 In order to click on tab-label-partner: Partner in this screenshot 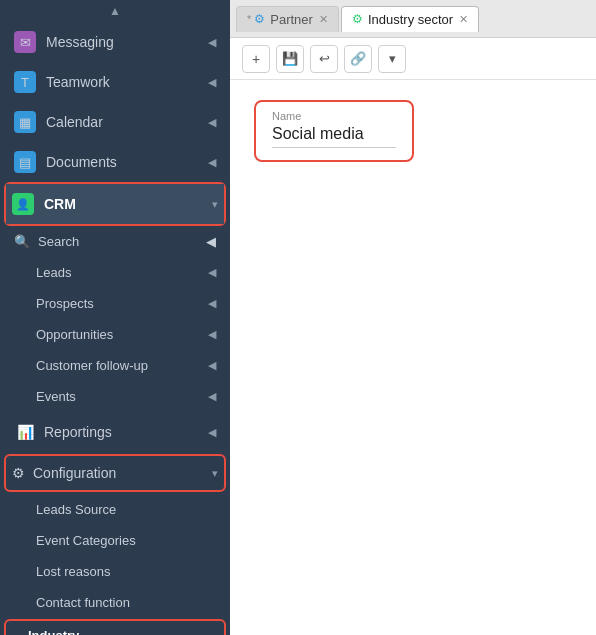, I will do `click(292, 20)`.